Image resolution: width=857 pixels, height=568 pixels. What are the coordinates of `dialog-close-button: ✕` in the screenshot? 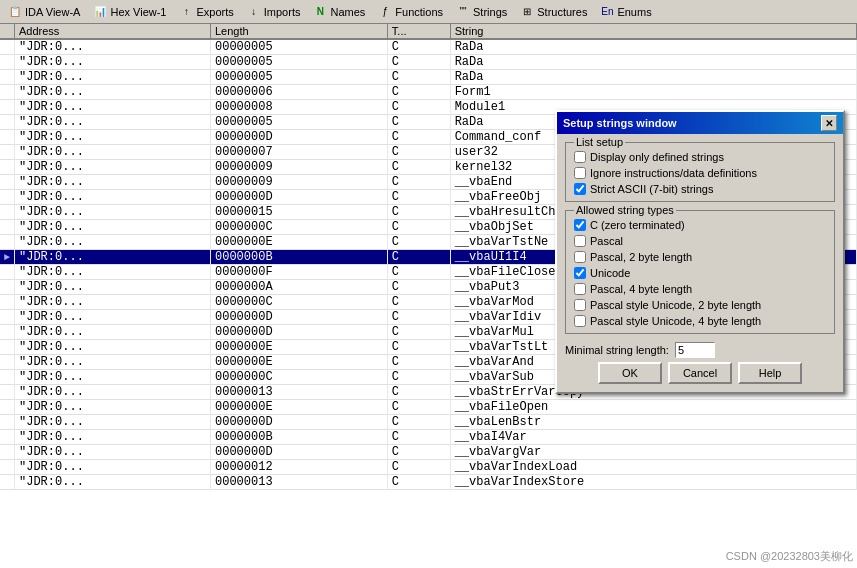 It's located at (829, 123).